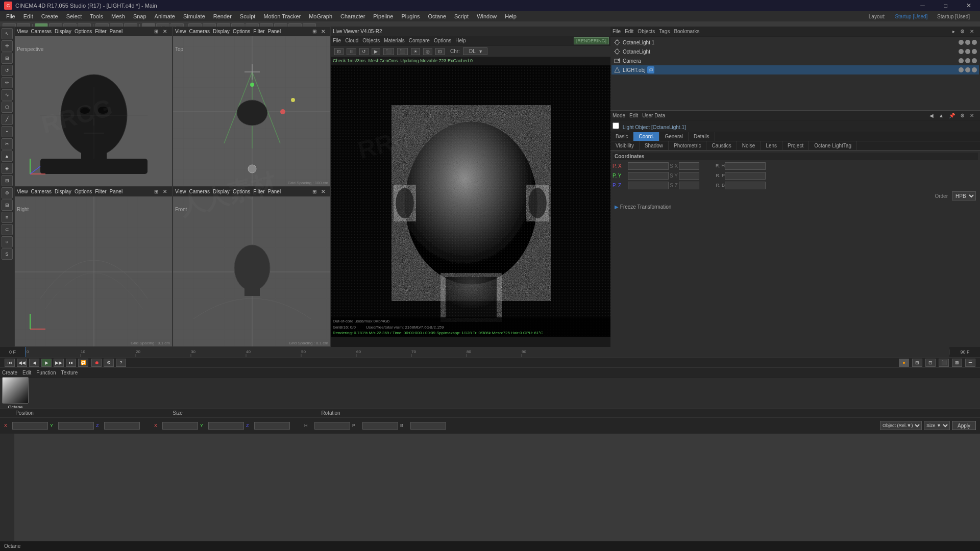 The height and width of the screenshot is (551, 980). What do you see at coordinates (15, 393) in the screenshot?
I see `material-item-octane: Octane` at bounding box center [15, 393].